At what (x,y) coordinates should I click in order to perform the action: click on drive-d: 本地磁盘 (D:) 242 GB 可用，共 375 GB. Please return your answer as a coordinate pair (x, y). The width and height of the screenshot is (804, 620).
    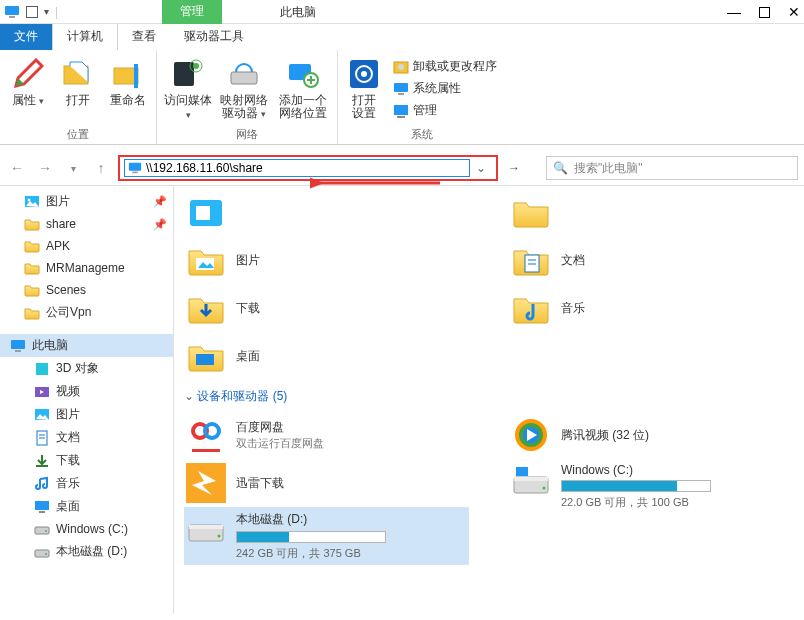
    Looking at the image, I should click on (326, 536).